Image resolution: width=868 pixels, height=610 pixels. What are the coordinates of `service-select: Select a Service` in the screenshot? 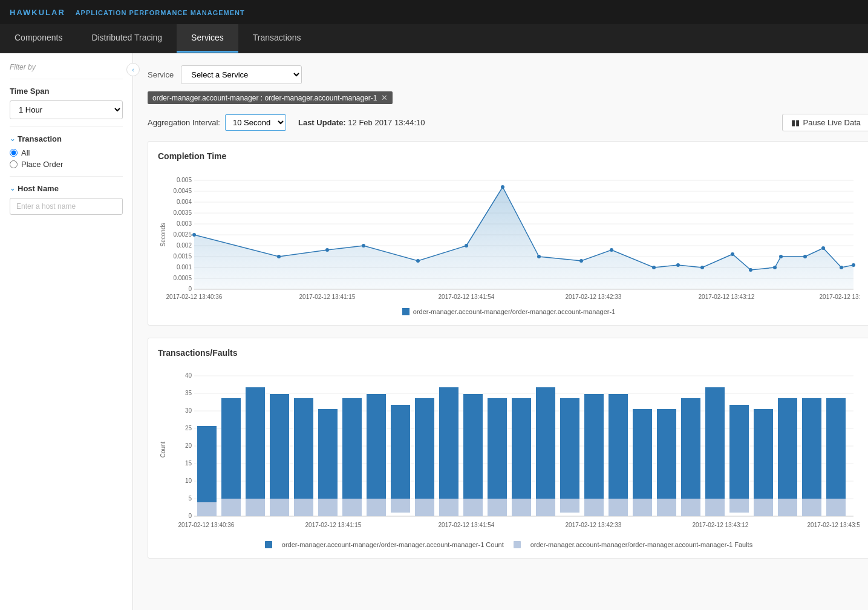 It's located at (241, 75).